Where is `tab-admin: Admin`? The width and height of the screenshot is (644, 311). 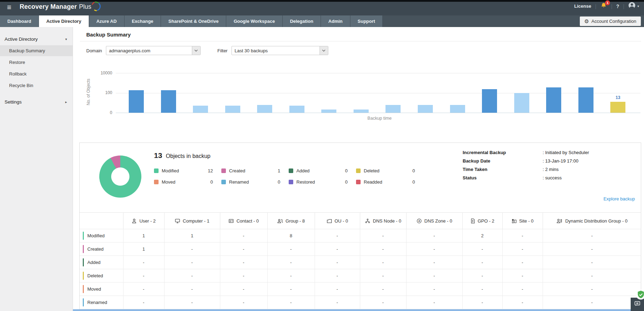
tab-admin: Admin is located at coordinates (335, 21).